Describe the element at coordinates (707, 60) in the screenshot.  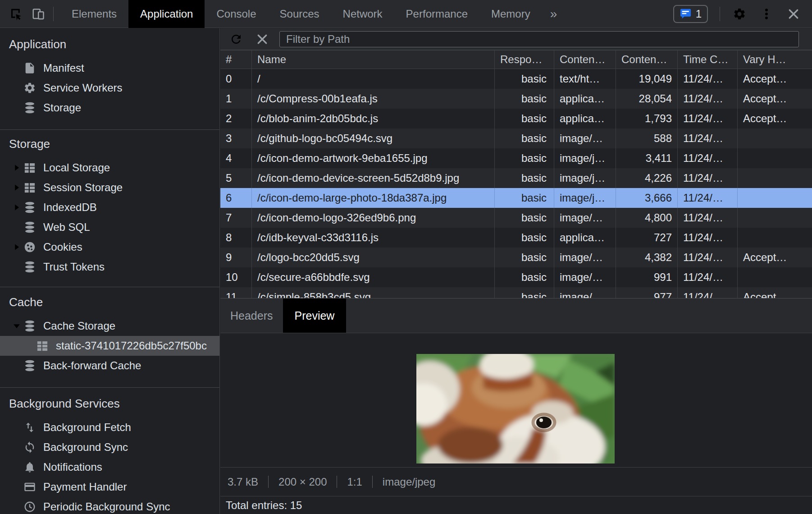
I see `column-header: Time C…` at that location.